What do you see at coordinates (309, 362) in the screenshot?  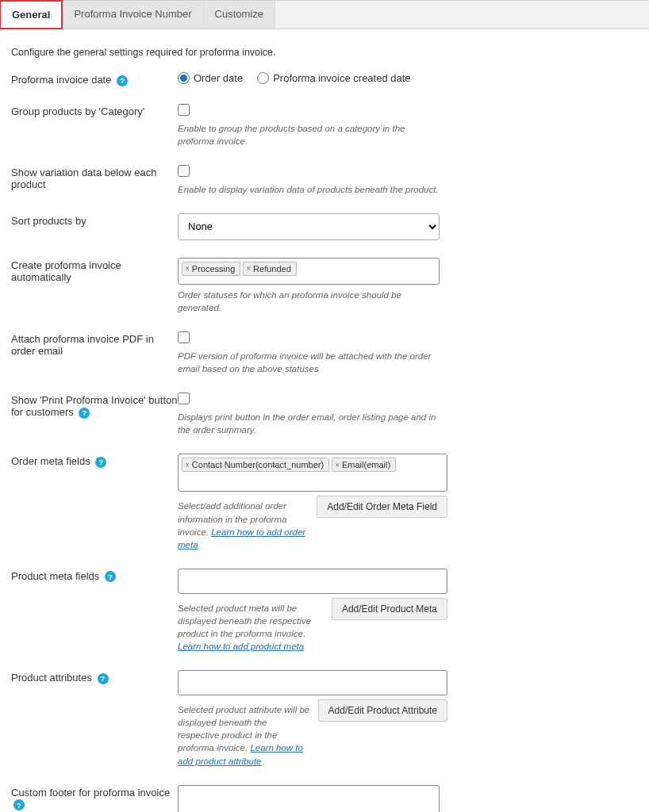 I see `desc-attach-pdf: PDF version of proforma invoice will be …` at bounding box center [309, 362].